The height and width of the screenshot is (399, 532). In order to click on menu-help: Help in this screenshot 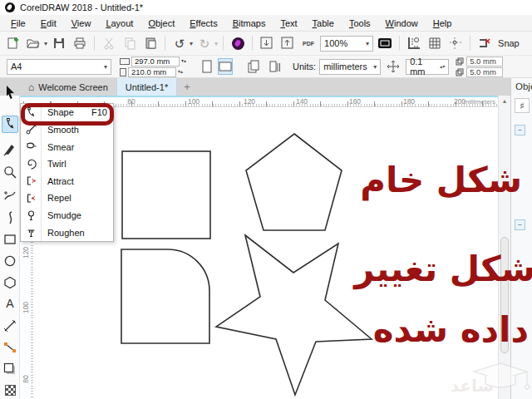, I will do `click(442, 23)`.